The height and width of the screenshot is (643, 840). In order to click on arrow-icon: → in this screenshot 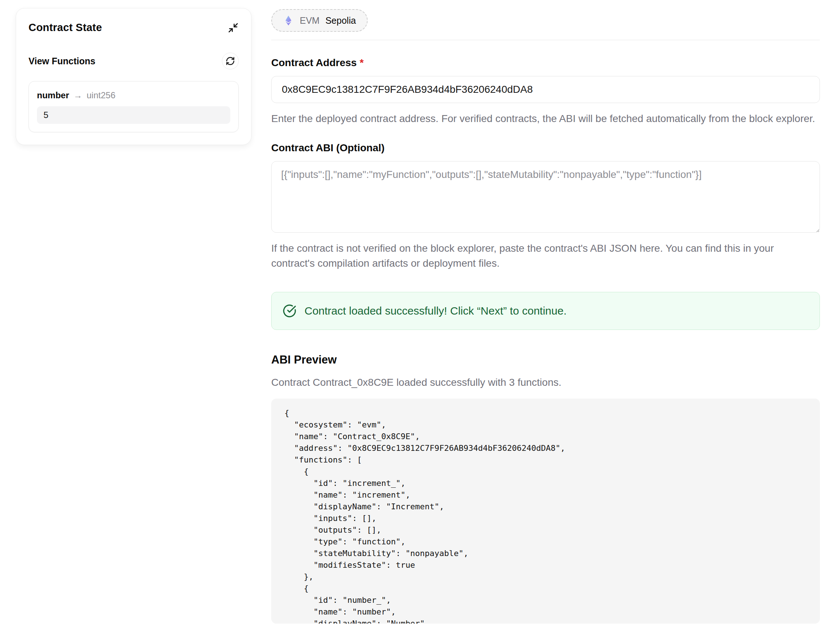, I will do `click(78, 95)`.